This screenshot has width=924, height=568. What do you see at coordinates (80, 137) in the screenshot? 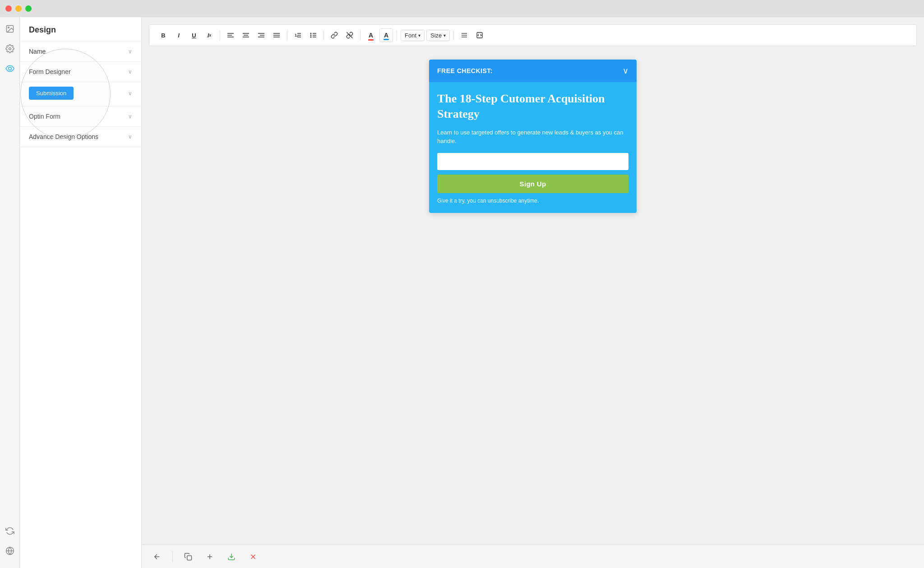
I see `panel-section-advance-design-header: Advance Design Options ∨` at bounding box center [80, 137].